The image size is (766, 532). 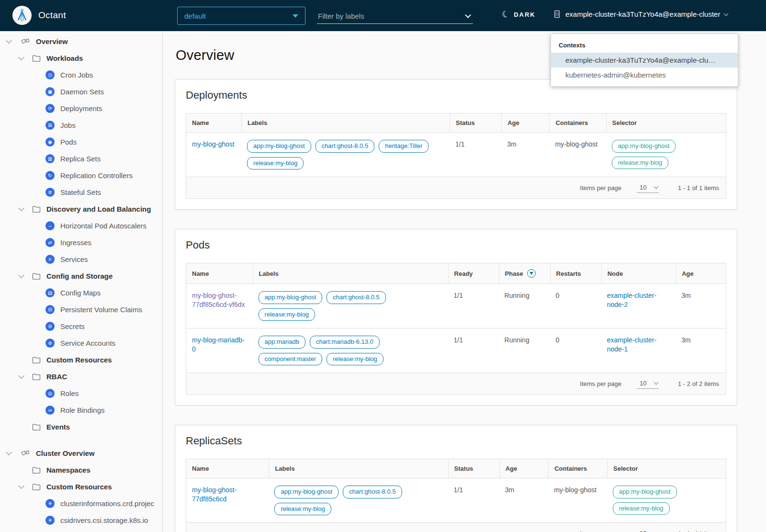 What do you see at coordinates (81, 142) in the screenshot?
I see `sidebar-item-pods: ◉Pods` at bounding box center [81, 142].